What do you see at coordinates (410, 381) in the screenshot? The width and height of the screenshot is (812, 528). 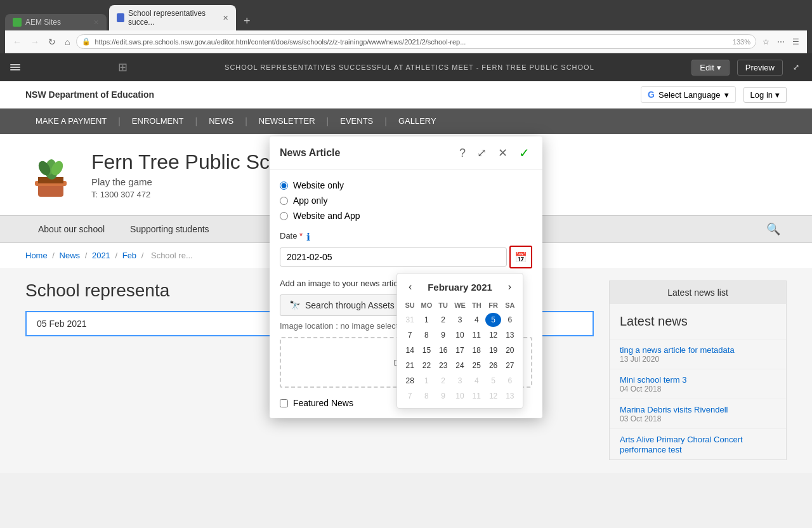 I see `cal-day: 28` at bounding box center [410, 381].